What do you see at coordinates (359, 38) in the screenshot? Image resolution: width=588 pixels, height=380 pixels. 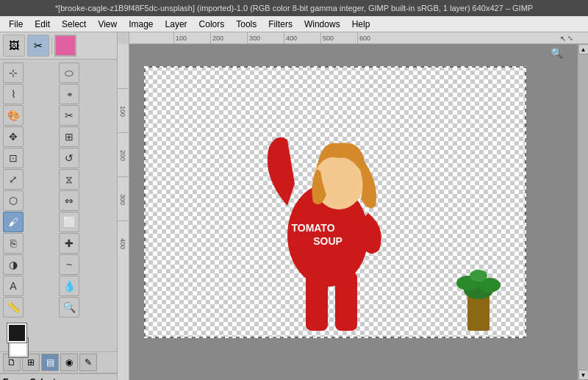 I see `ruler-top: 100 200 300 400 500 600` at bounding box center [359, 38].